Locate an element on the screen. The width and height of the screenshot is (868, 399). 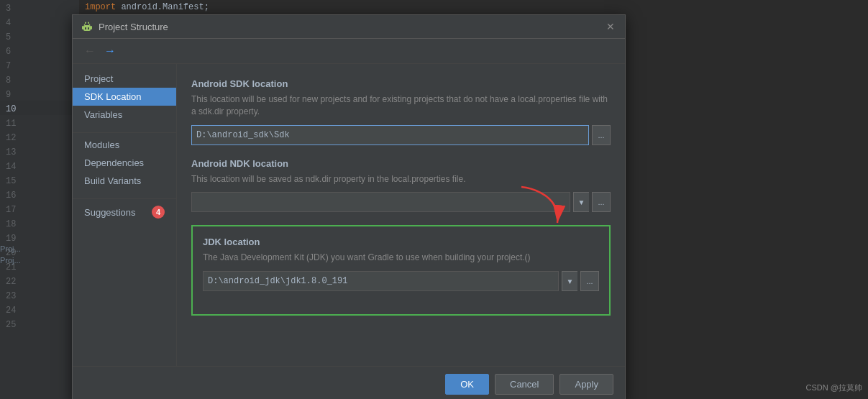
ok-button: OK is located at coordinates (467, 384).